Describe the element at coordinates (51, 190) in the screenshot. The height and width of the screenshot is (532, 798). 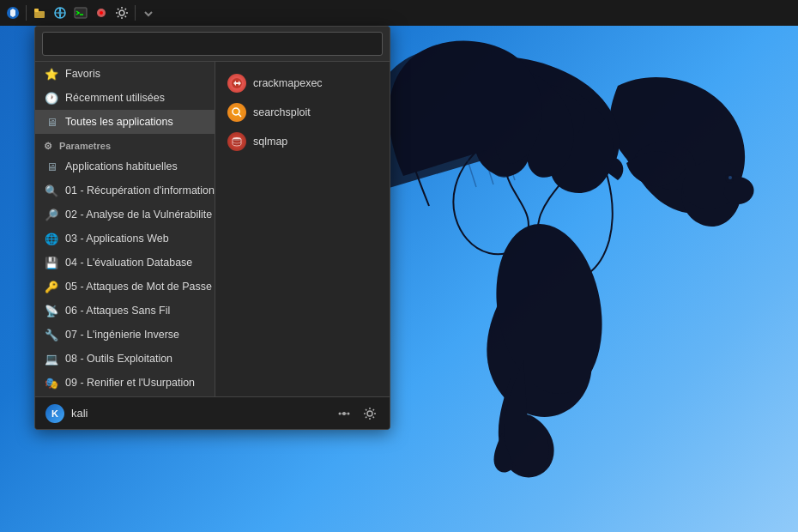
I see `cat01-icon: 🔍` at that location.